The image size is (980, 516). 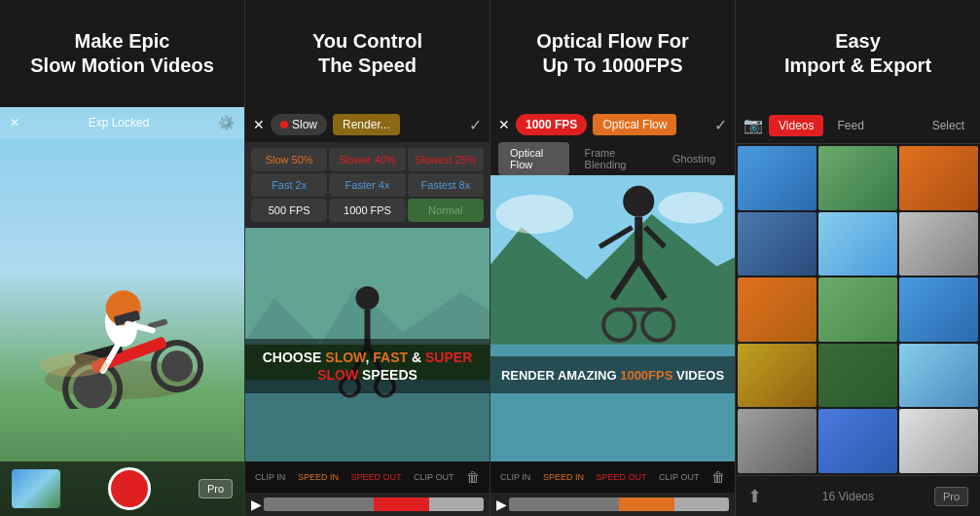 I want to click on tab-videos-button: Videos, so click(x=796, y=126).